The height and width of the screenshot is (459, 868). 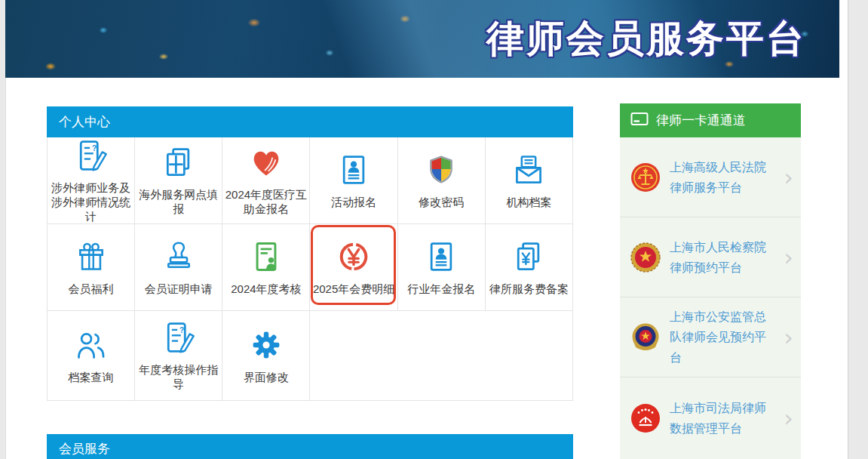 What do you see at coordinates (529, 257) in the screenshot?
I see `yen-documents-icon` at bounding box center [529, 257].